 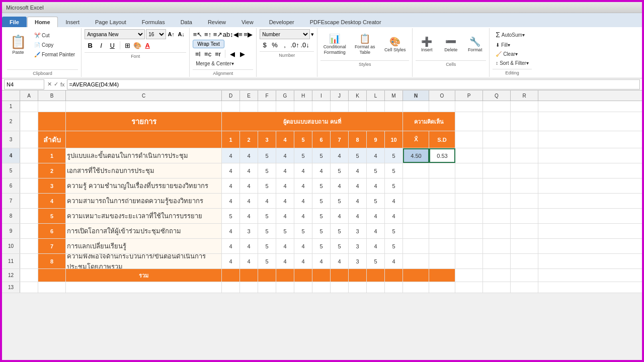 I want to click on cell-k5: 4, so click(x=358, y=171).